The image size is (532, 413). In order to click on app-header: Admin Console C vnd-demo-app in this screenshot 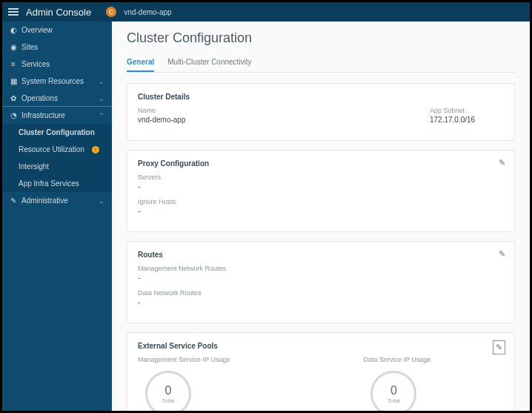, I will do `click(266, 12)`.